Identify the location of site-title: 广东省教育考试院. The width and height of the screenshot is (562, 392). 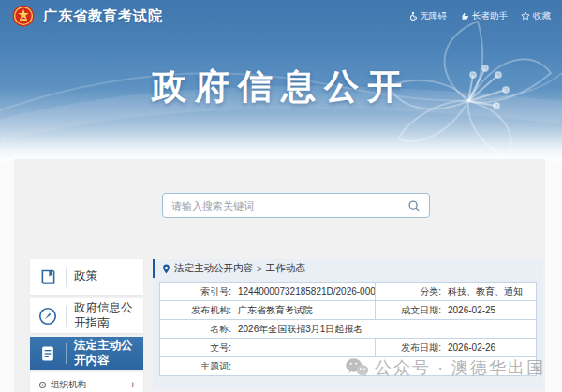
(103, 17).